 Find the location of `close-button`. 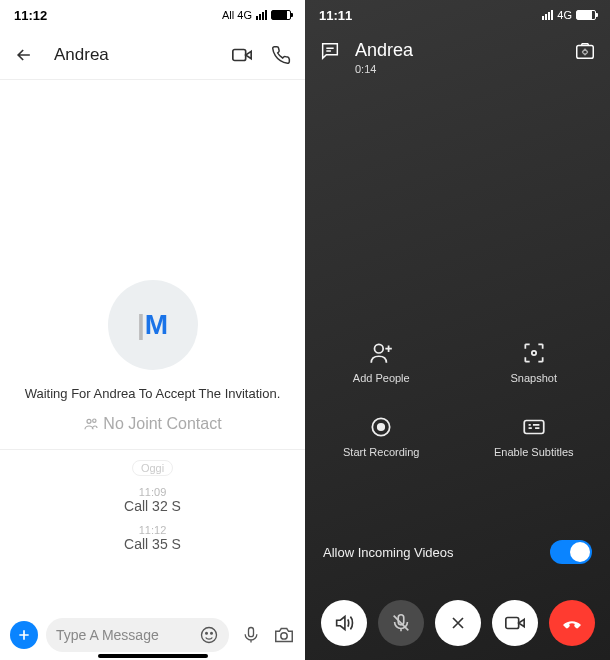

close-button is located at coordinates (458, 623).